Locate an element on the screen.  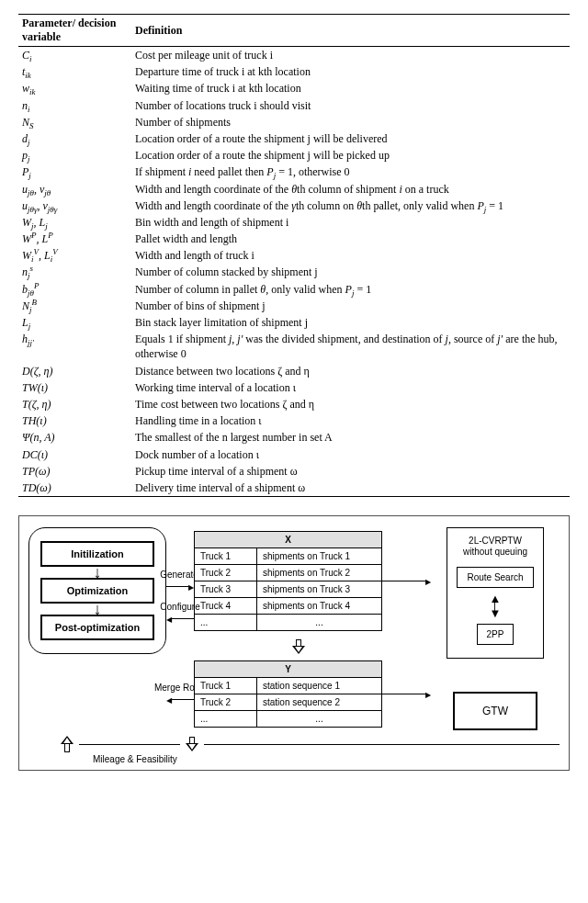
table-row: TD(ω)Delivery time interval of a shipmen… is located at coordinates (294, 489).